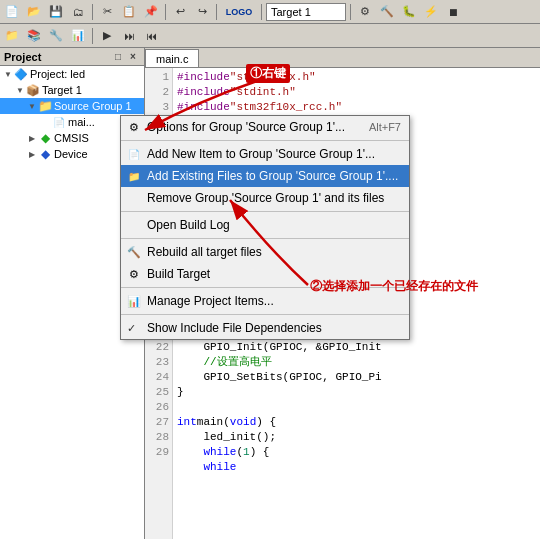  I want to click on menu-options: ⚙ Options for Group 'Source Group 1'... …, so click(265, 127).